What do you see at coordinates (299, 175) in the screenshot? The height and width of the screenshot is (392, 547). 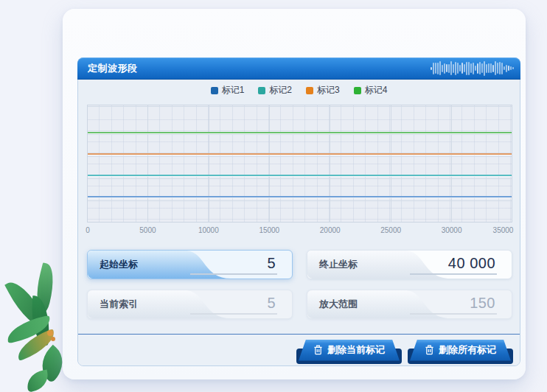 I see `marker-line-标记2` at bounding box center [299, 175].